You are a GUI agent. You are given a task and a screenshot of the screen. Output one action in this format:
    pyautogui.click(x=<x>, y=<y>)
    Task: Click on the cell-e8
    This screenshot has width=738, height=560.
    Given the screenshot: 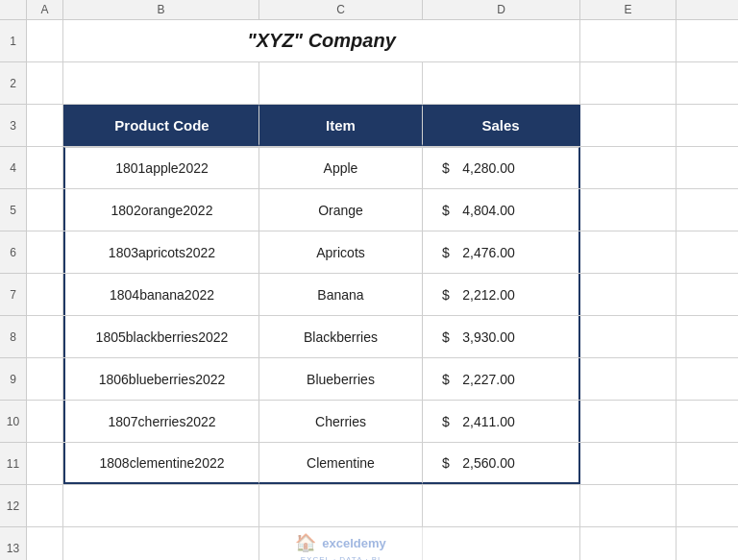 What is the action you would take?
    pyautogui.click(x=628, y=336)
    